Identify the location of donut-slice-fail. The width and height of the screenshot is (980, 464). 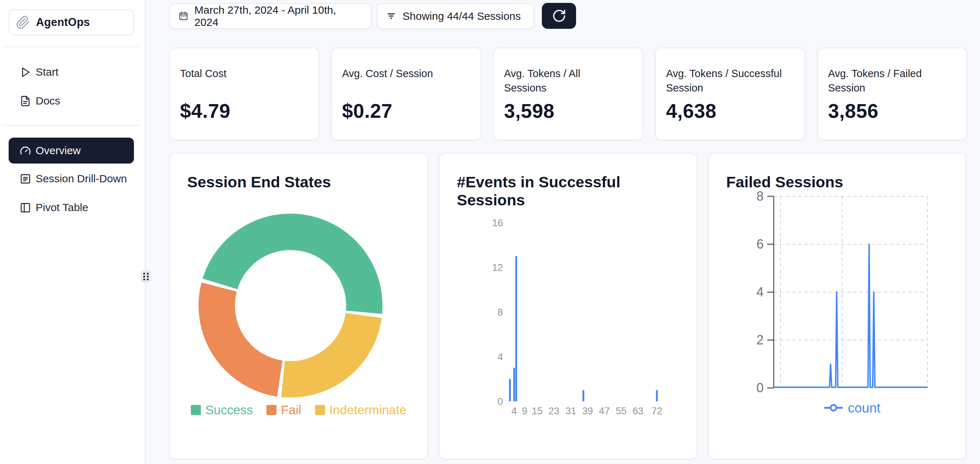
(248, 333).